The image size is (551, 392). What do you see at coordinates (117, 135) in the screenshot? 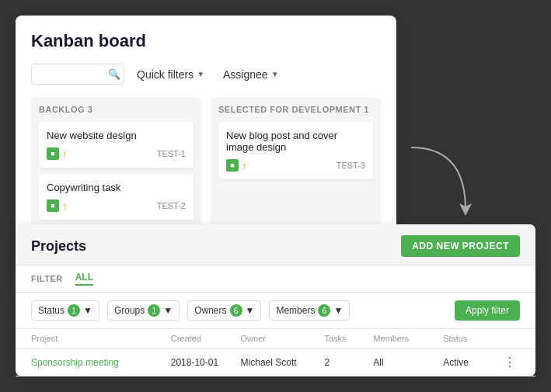
I see `card-title: New website design` at bounding box center [117, 135].